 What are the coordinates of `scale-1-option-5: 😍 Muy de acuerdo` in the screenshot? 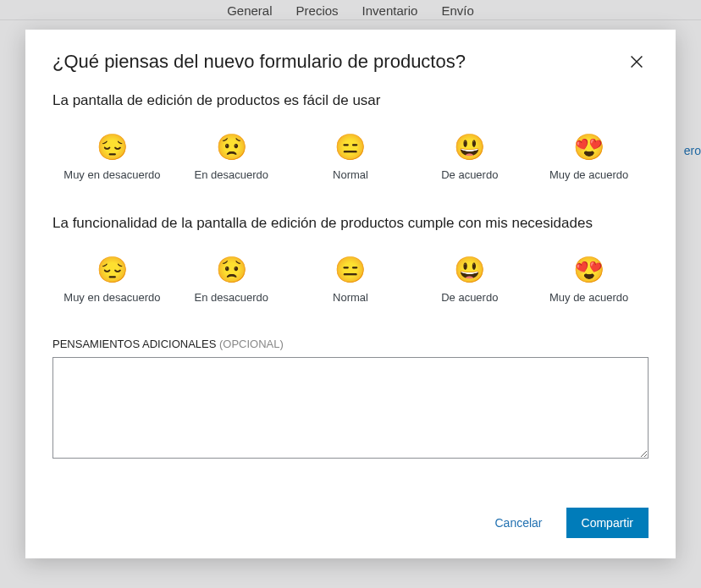 It's located at (589, 157).